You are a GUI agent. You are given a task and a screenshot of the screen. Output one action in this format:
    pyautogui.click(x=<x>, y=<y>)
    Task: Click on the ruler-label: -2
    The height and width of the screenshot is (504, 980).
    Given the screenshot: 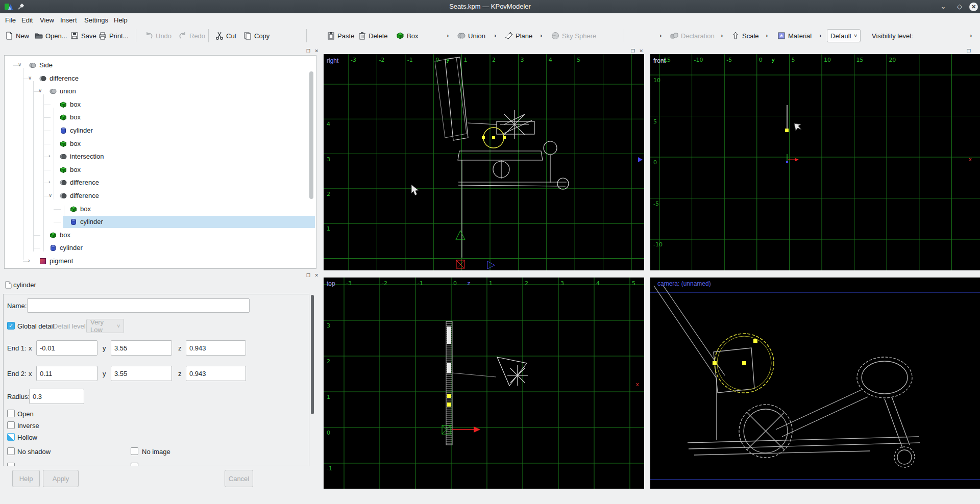 What is the action you would take?
    pyautogui.click(x=385, y=284)
    